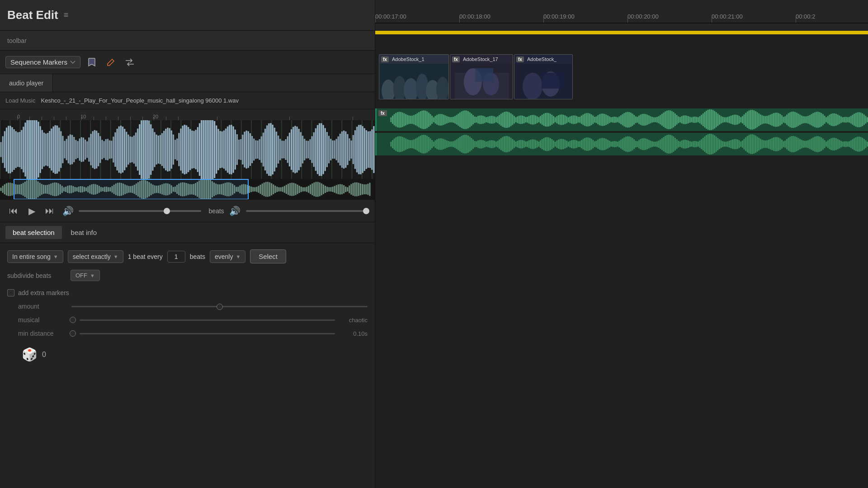 The width and height of the screenshot is (868, 488). What do you see at coordinates (96, 257) in the screenshot?
I see `select-exactly-dropdown: select exactly ▼` at bounding box center [96, 257].